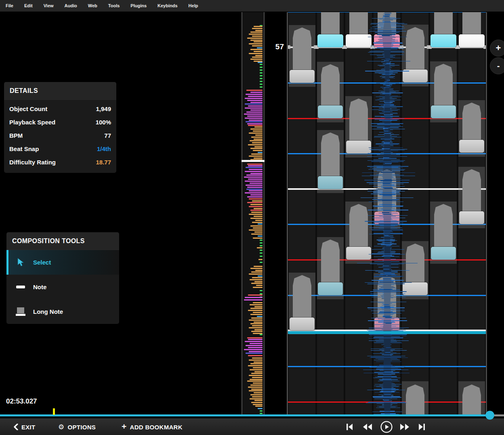  What do you see at coordinates (63, 263) in the screenshot?
I see `tool-select: Select` at bounding box center [63, 263].